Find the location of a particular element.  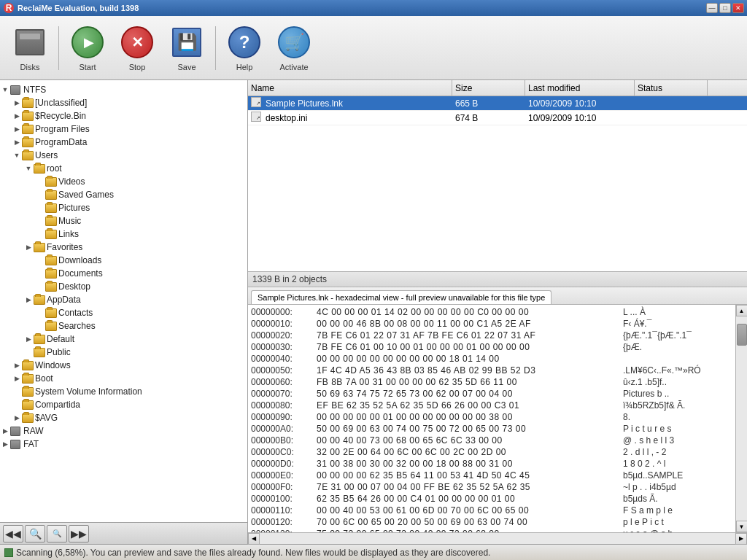

hex-hscrollbar: ◀ ▶ is located at coordinates (498, 538).